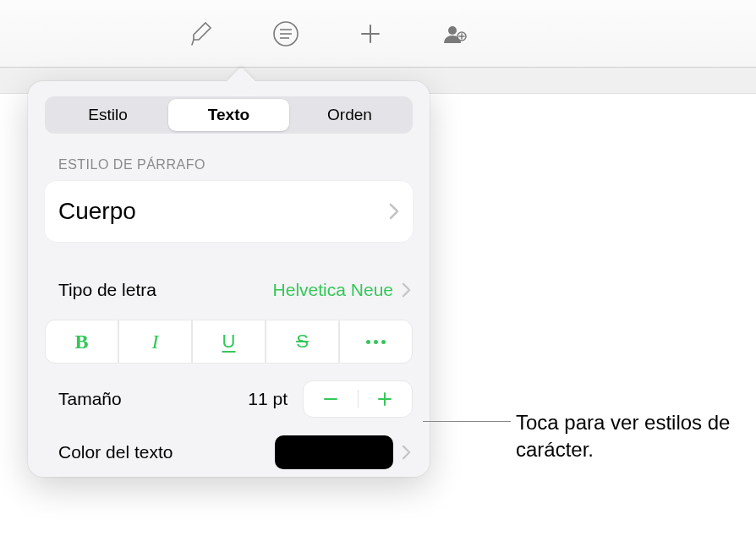 Image resolution: width=756 pixels, height=558 pixels. Describe the element at coordinates (228, 211) in the screenshot. I see `paragraph-style-card: Cuerpo` at that location.